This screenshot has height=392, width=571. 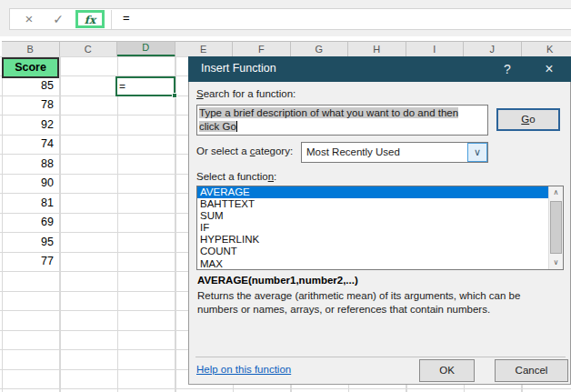 What do you see at coordinates (373, 204) in the screenshot?
I see `function-list-item: BAHTTEXT` at bounding box center [373, 204].